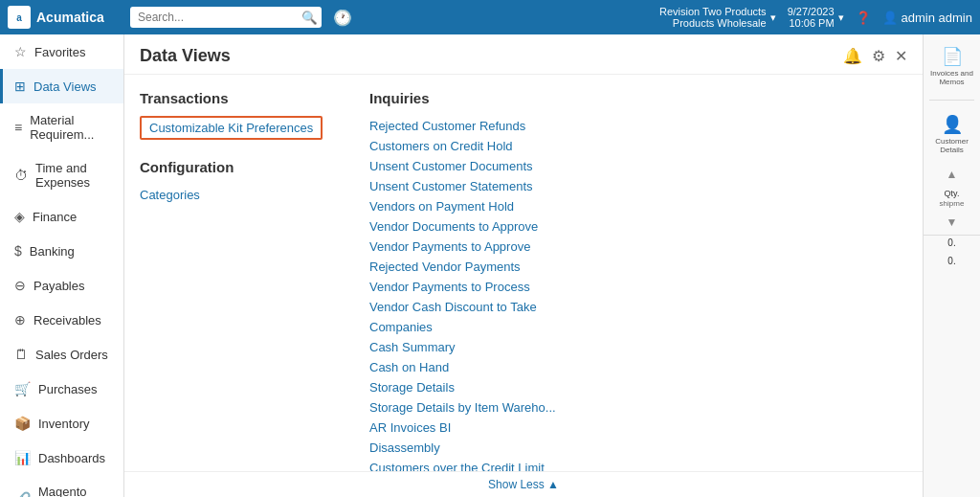 The height and width of the screenshot is (497, 980). Describe the element at coordinates (61, 320) in the screenshot. I see `sidebar-item-receivables: ⊕ Receivables` at that location.